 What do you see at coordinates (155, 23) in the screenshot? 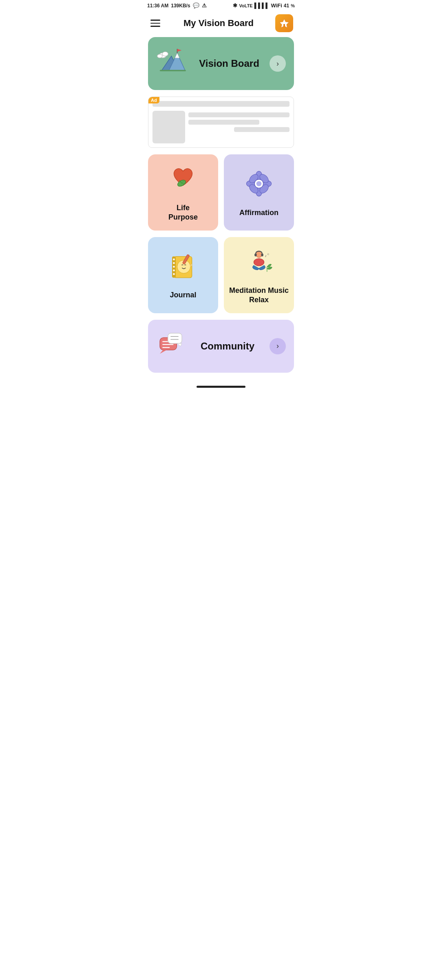
I see `menu-button` at bounding box center [155, 23].